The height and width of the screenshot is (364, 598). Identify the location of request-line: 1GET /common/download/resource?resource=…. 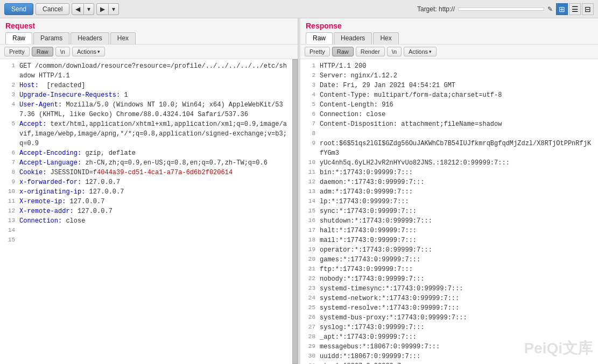
(146, 71).